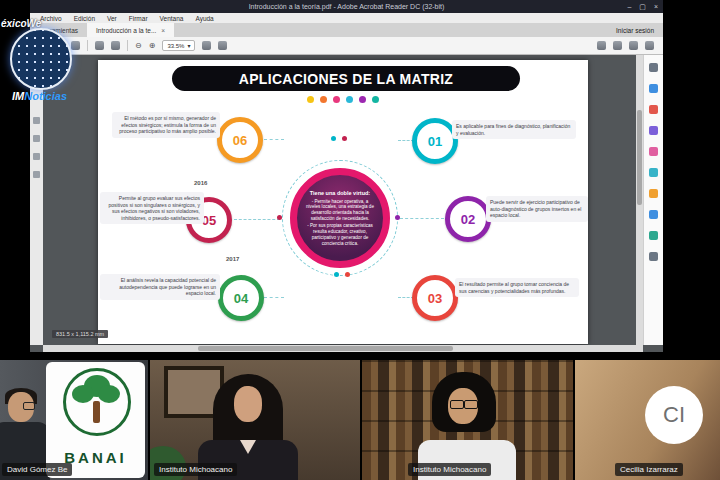  Describe the element at coordinates (674, 415) in the screenshot. I see `avatar: CI` at that location.